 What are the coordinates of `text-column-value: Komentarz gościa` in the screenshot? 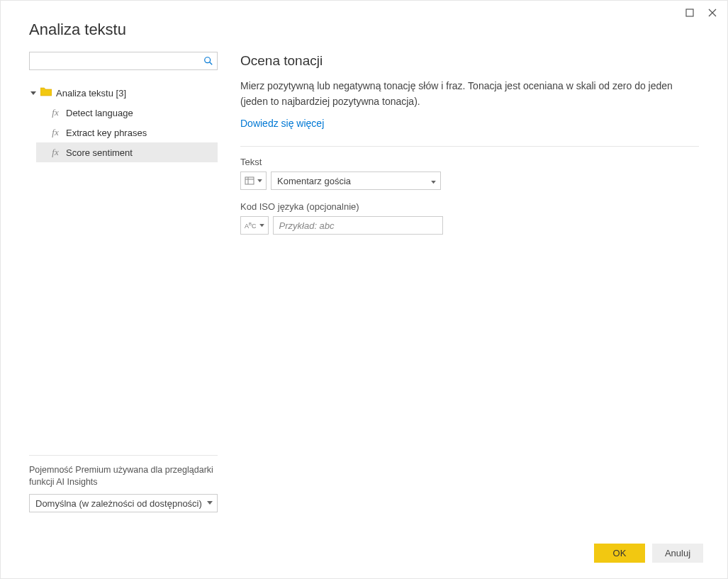 It's located at (314, 181).